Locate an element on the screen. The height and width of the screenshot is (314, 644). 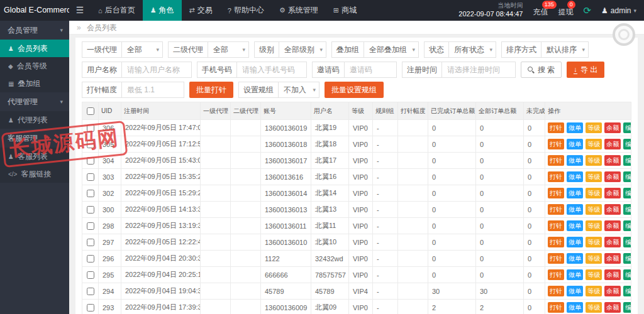
select-all-checkbox is located at coordinates (91, 111).